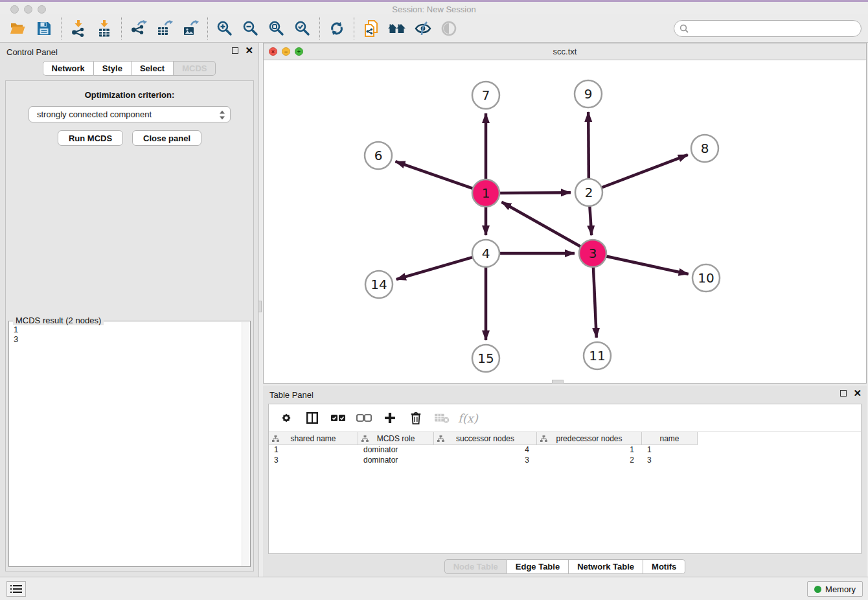 This screenshot has height=600, width=868. I want to click on zoom-fit-button, so click(277, 29).